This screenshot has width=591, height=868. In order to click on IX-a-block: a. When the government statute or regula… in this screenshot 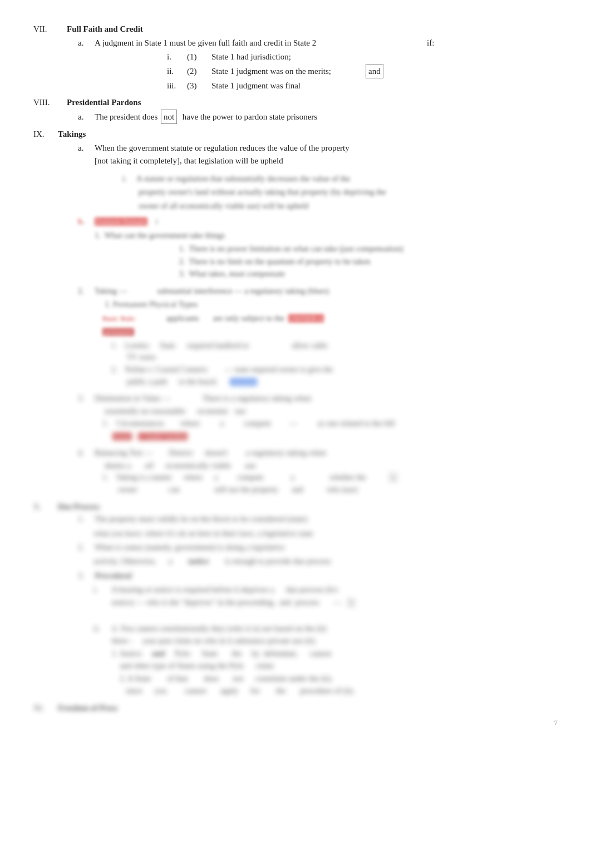, I will do `click(318, 154)`.